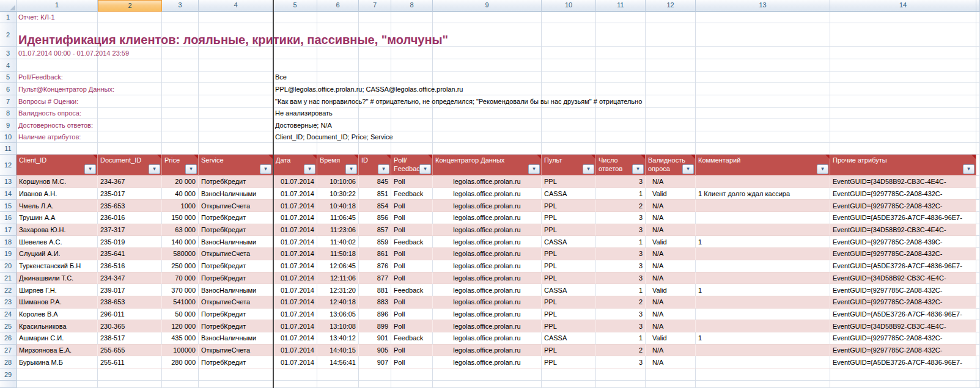 Image resolution: width=980 pixels, height=388 pixels. Describe the element at coordinates (130, 230) in the screenshot. I see `table-cell: 237-317` at that location.